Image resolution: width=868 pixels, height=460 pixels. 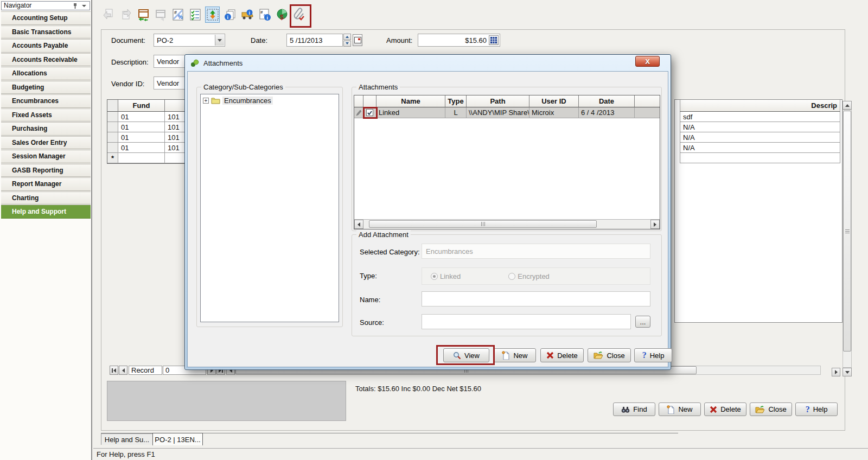 What do you see at coordinates (46, 129) in the screenshot?
I see `sidebar-item: Purchasing` at bounding box center [46, 129].